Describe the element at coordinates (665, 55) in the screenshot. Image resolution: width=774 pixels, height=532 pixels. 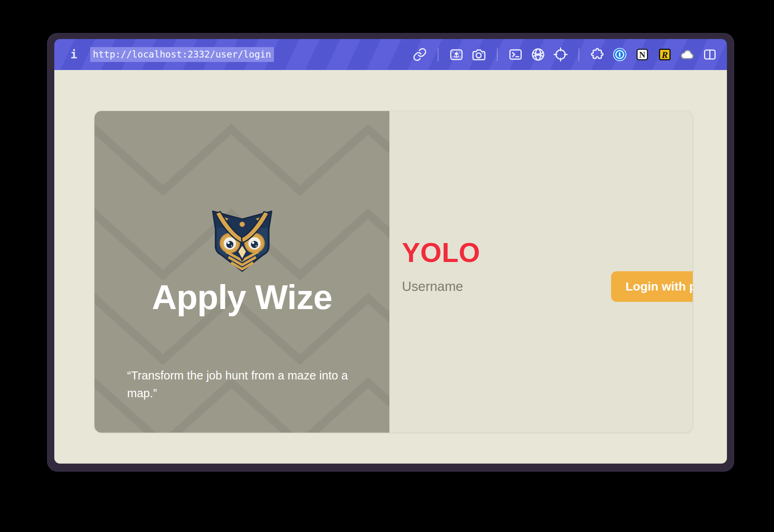
I see `r-extension-icon: R` at that location.